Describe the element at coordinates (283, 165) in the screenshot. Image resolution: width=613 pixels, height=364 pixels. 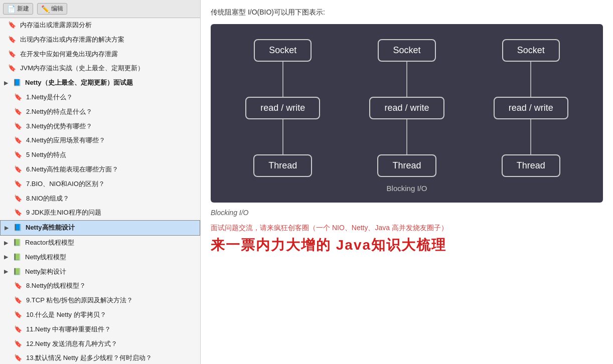
I see `thread-box-1: Thread` at that location.